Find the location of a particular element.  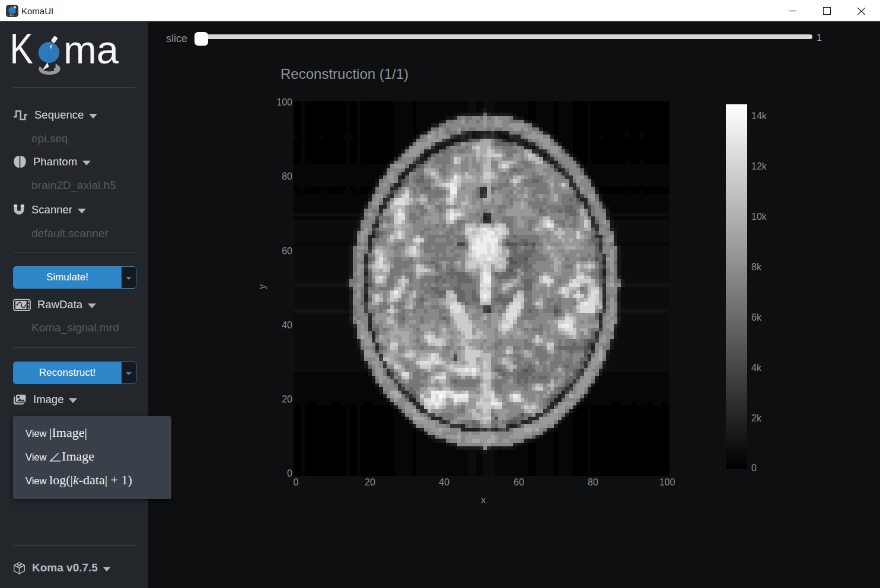

svg-text: ma is located at coordinates (91, 51).